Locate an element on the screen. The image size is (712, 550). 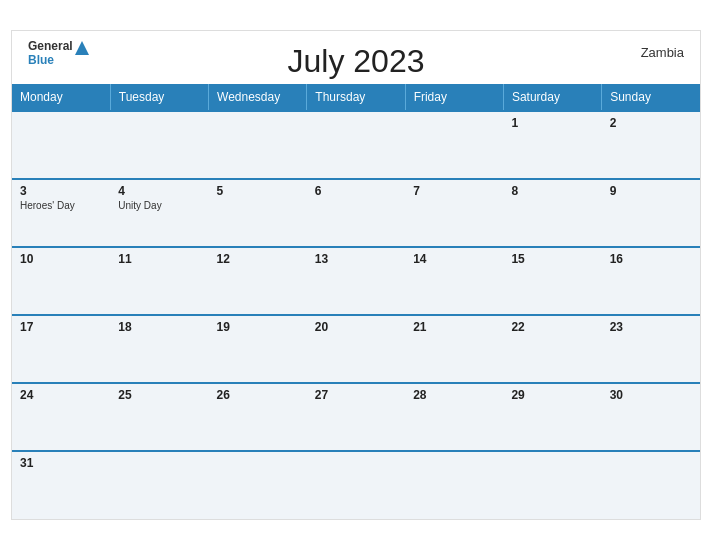
col-thursday: Thursday is located at coordinates (356, 98).